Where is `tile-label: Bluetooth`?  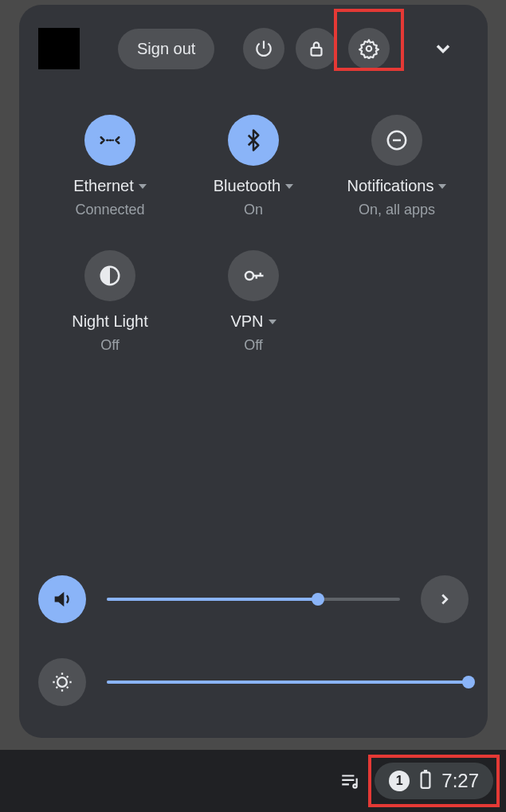
tile-label: Bluetooth is located at coordinates (253, 186).